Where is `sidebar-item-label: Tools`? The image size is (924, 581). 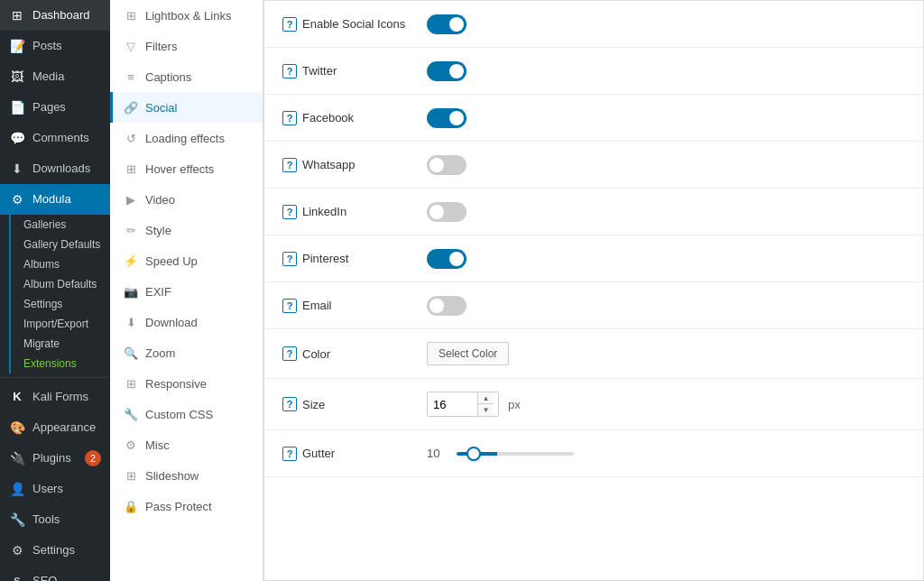 sidebar-item-label: Tools is located at coordinates (67, 520).